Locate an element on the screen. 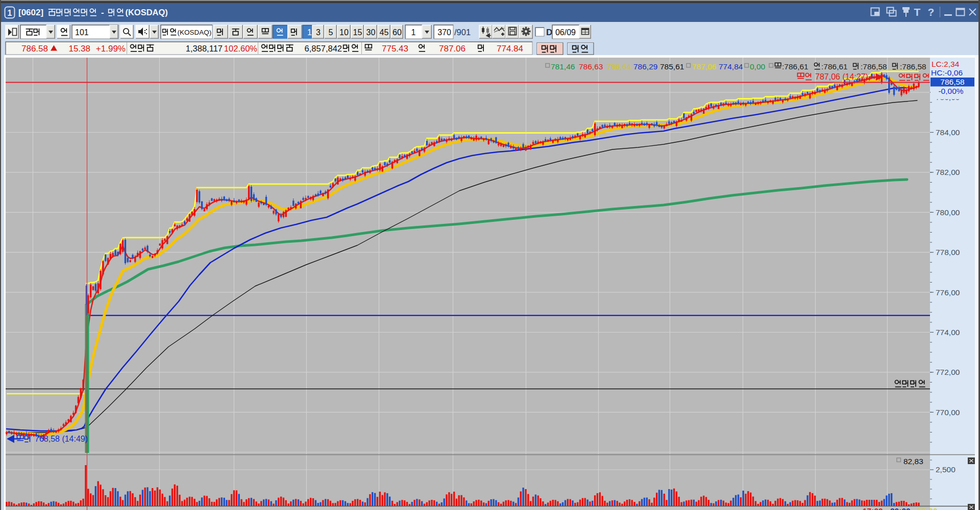 The width and height of the screenshot is (980, 510). svg-text: 786.58 is located at coordinates (35, 49).